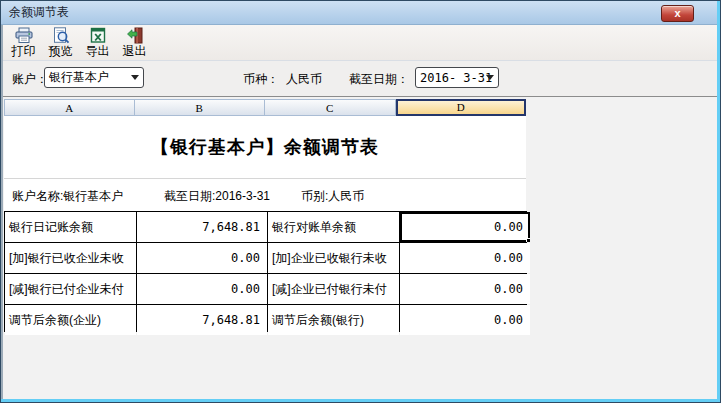  I want to click on preview-icon, so click(61, 36).